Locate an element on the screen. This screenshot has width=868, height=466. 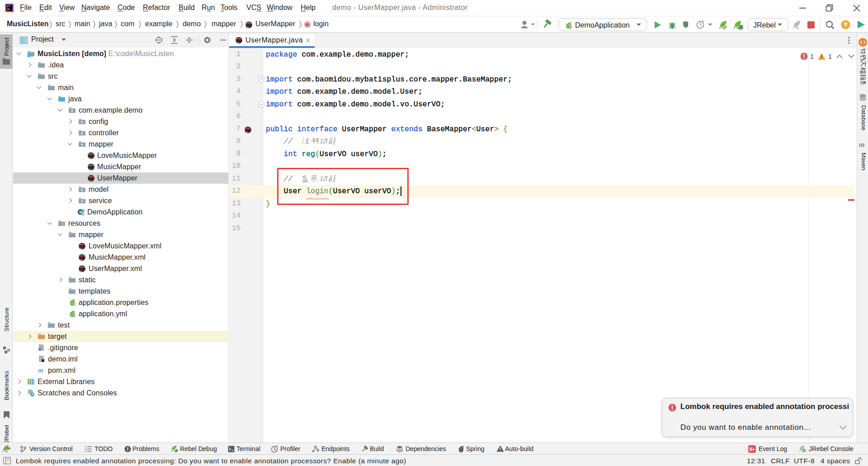
svg-text: JR is located at coordinates (8, 449).